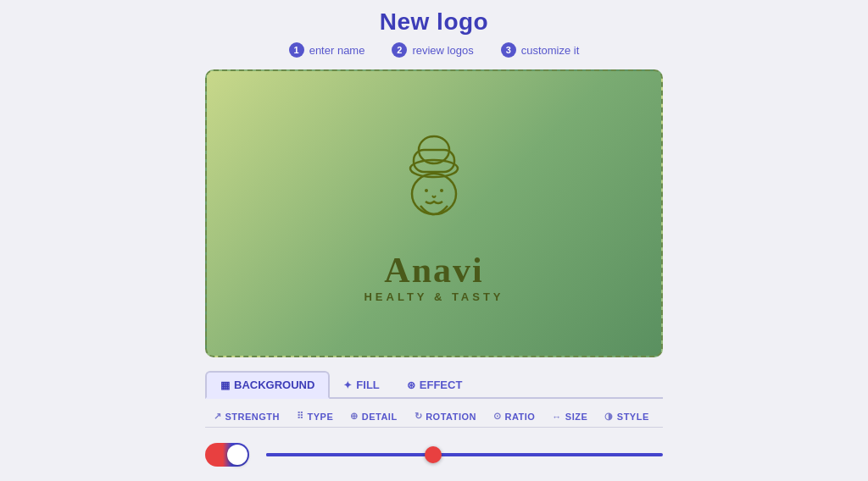 The width and height of the screenshot is (868, 481). Describe the element at coordinates (432, 50) in the screenshot. I see `step-2: 2 review logos` at that location.